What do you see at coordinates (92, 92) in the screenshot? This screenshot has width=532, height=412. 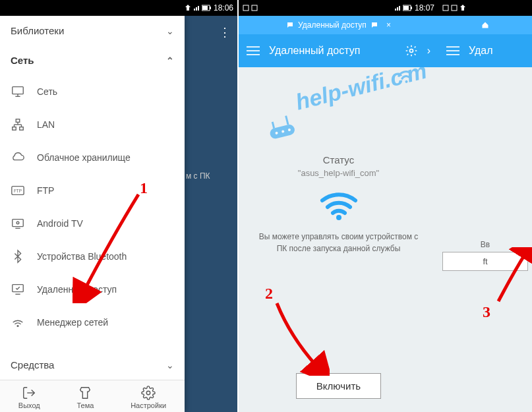 I see `menu-item-network: Сеть` at bounding box center [92, 92].